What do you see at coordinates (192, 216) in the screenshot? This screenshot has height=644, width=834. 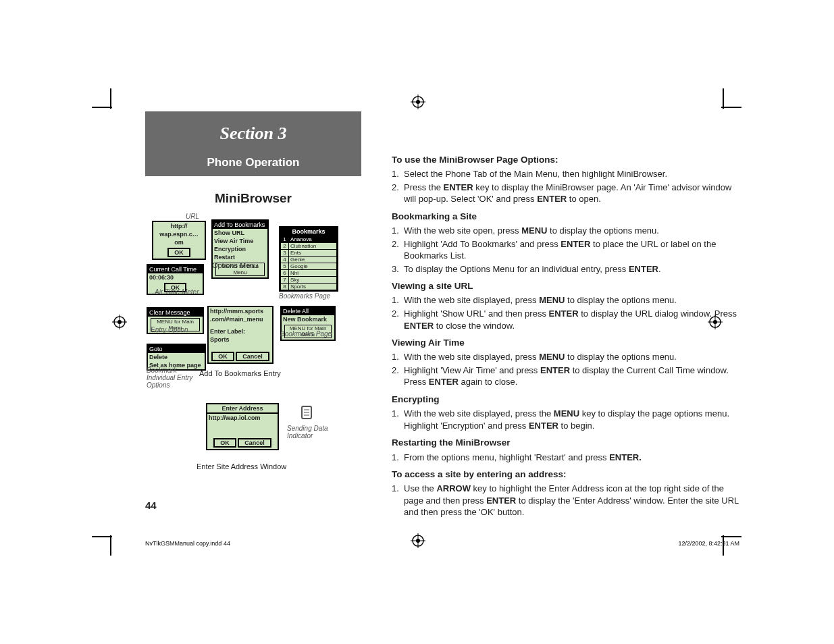 I see `caption-url: URL` at bounding box center [192, 216].